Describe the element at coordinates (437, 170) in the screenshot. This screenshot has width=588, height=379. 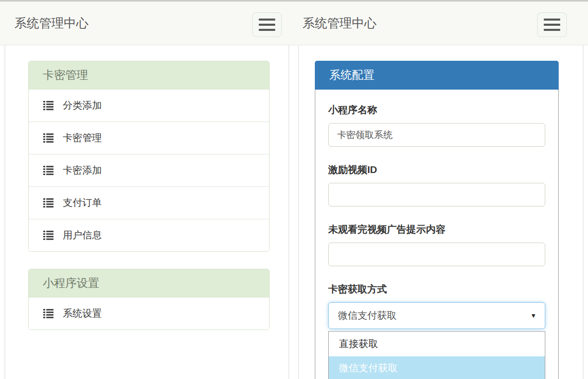
I see `field-label: 激励视频ID` at that location.